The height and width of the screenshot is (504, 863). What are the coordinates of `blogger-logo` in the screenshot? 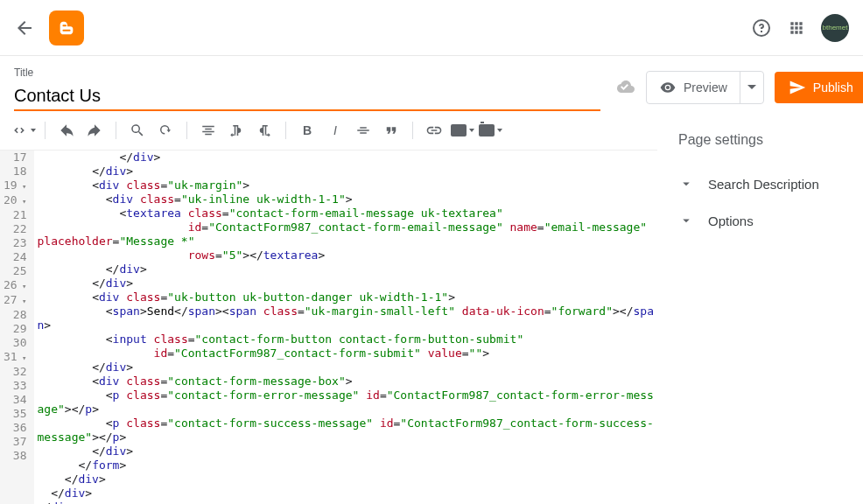 It's located at (67, 28).